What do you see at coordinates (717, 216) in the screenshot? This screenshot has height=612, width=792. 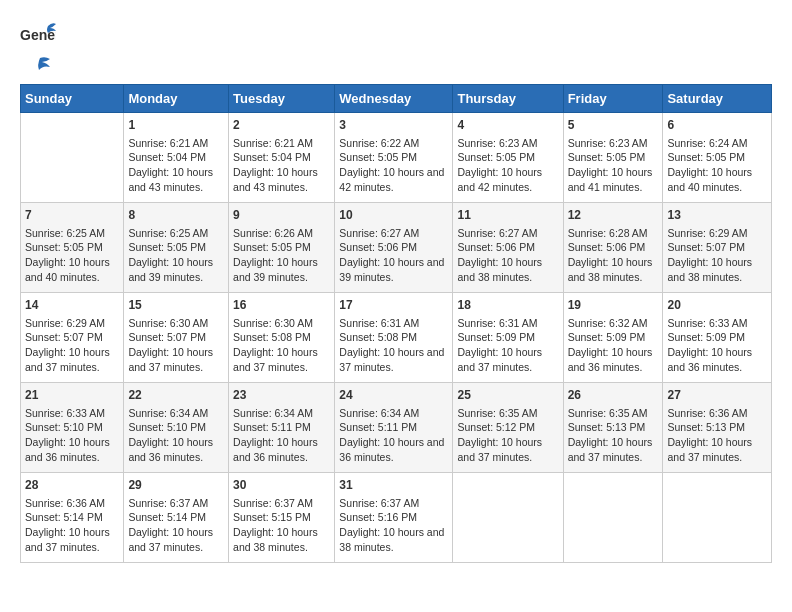 I see `day-number: 13` at bounding box center [717, 216].